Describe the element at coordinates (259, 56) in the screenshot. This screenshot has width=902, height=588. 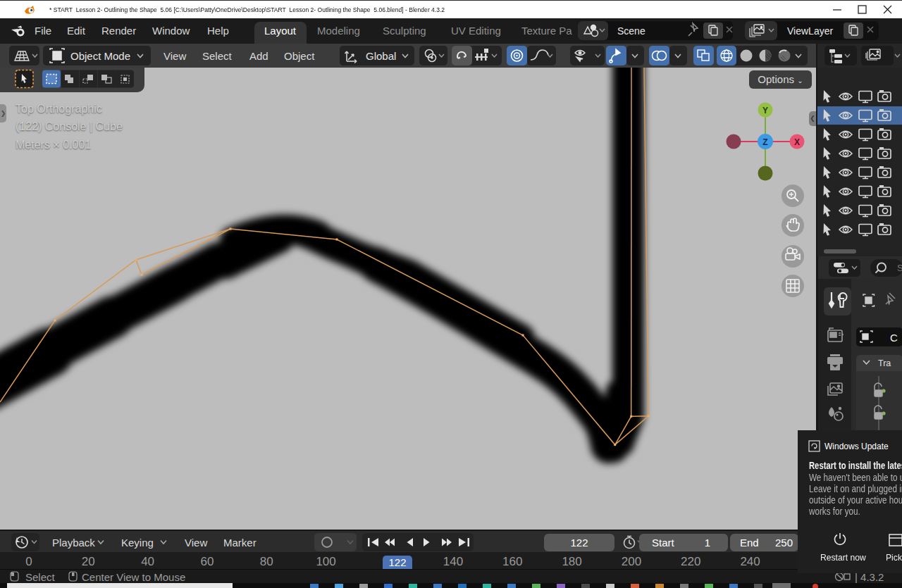
I see `svg-text: Add` at that location.